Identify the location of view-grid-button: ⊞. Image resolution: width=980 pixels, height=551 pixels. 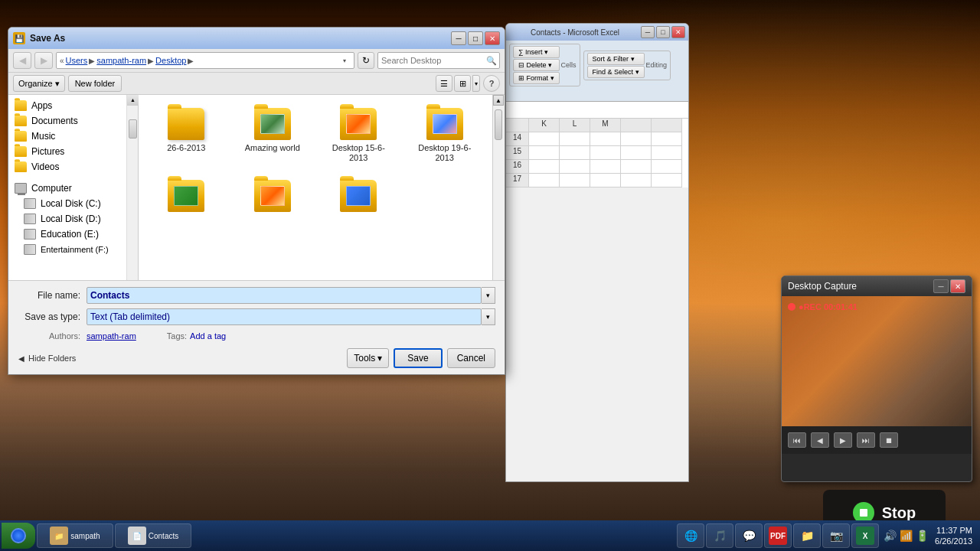
(462, 83).